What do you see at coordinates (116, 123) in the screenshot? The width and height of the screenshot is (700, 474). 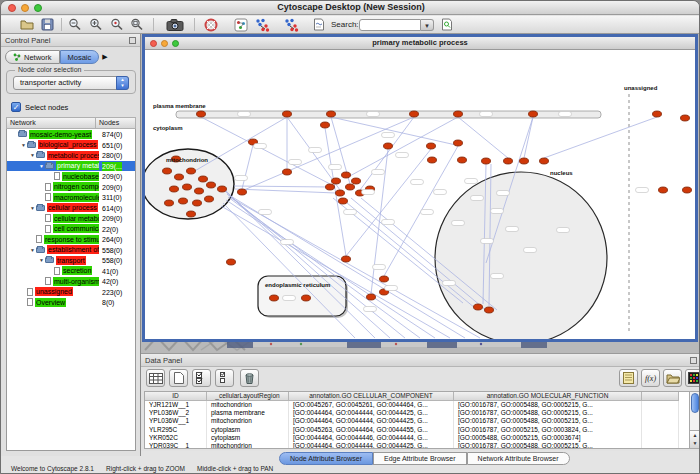 I see `tree-col-nodes: Nodes` at bounding box center [116, 123].